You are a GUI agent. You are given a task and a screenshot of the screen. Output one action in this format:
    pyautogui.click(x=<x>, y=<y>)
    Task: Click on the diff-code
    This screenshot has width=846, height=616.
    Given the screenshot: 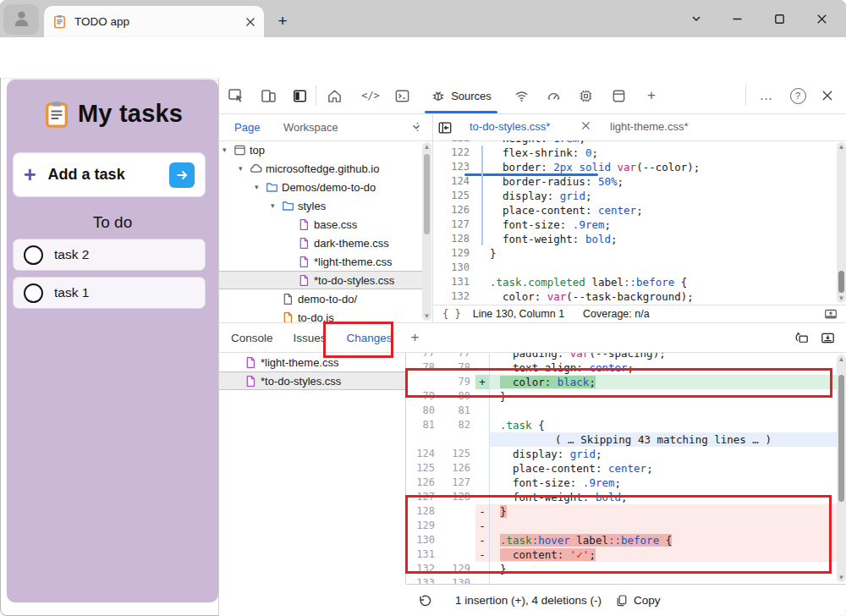 What is the action you would take?
    pyautogui.click(x=663, y=526)
    